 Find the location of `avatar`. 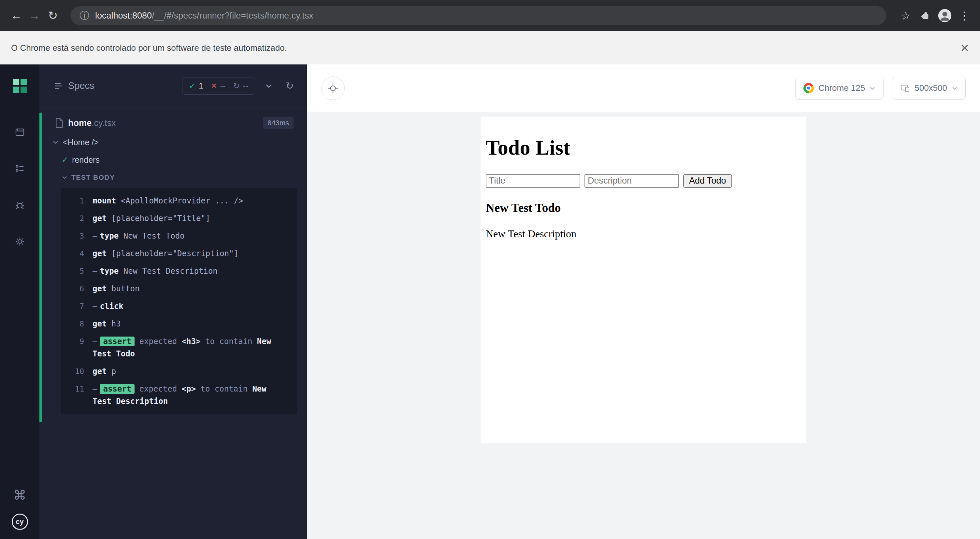

avatar is located at coordinates (945, 16).